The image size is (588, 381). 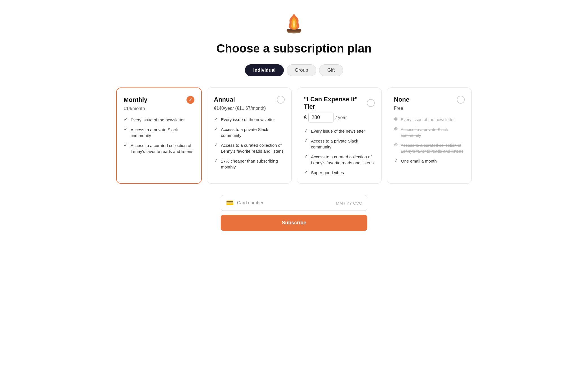 What do you see at coordinates (159, 109) in the screenshot?
I see `plan-price-monthly: €14/month` at bounding box center [159, 109].